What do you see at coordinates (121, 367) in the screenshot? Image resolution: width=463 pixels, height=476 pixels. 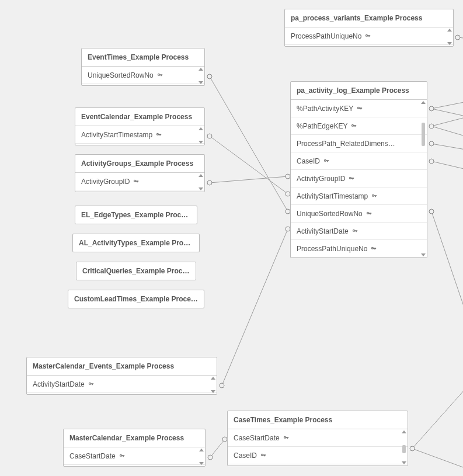 I see `entity-title: MasterCalendar_Events_Example Process` at bounding box center [121, 367].